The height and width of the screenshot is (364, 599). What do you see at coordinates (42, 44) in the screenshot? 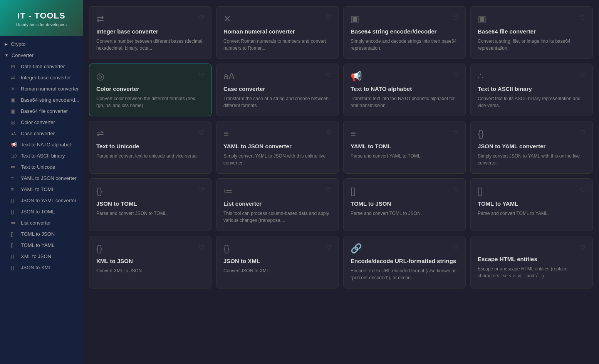
I see `sidebar-item-crypto: ▶ Crypto` at bounding box center [42, 44].